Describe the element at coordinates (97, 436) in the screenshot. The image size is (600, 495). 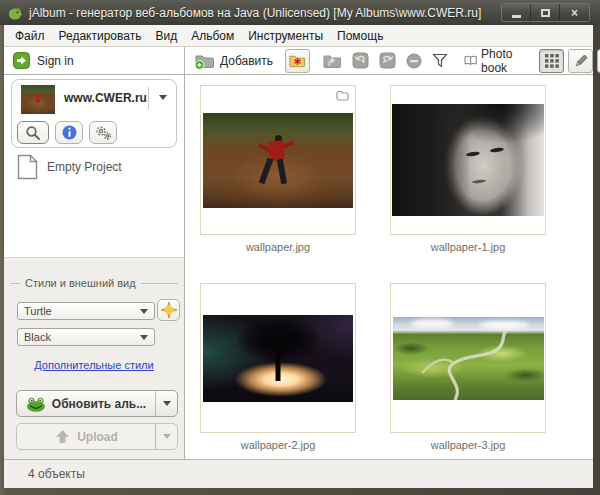
I see `upload-button: Upload` at that location.